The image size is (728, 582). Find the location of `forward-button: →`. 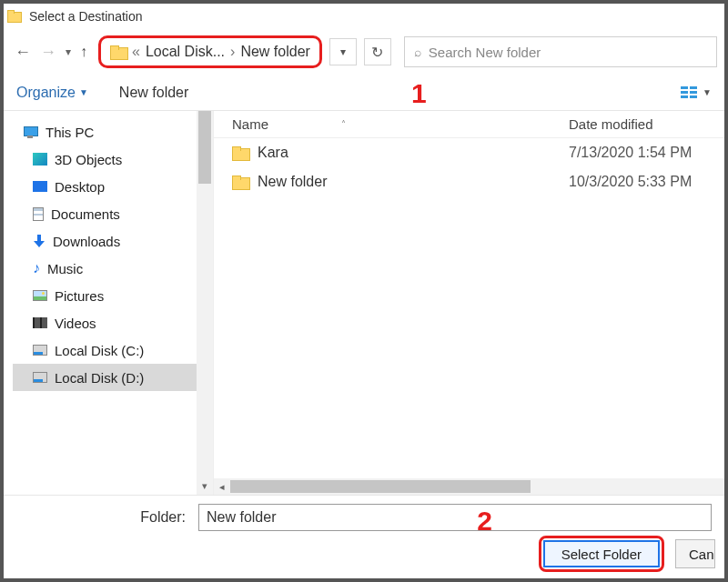

forward-button: → is located at coordinates (48, 53).